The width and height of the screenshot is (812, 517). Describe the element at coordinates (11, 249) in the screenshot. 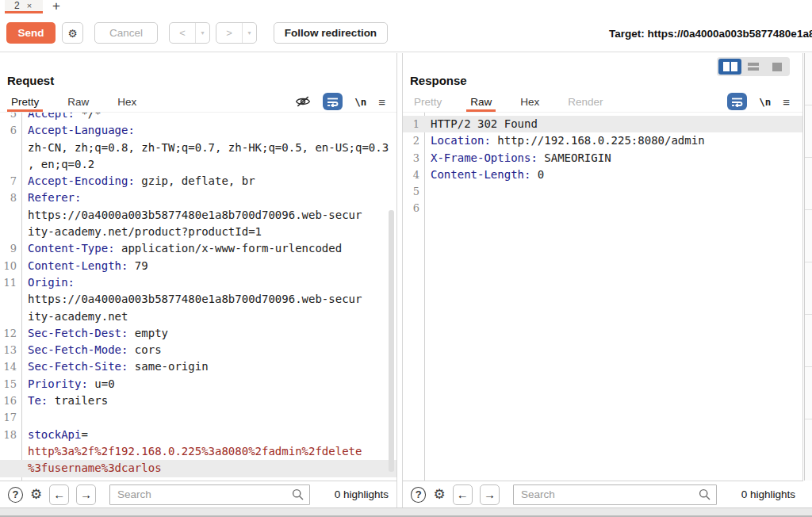

I see `line-number: 9` at that location.